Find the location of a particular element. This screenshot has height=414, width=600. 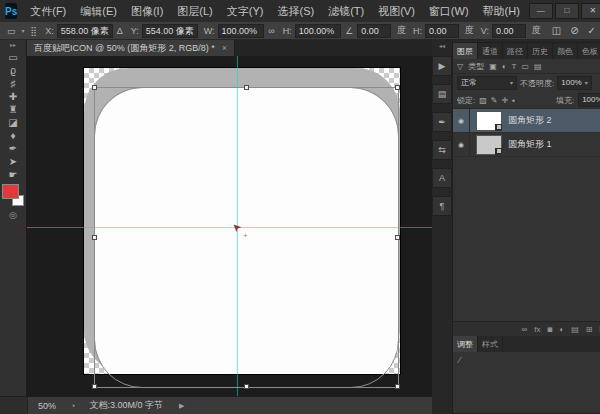

y-input: 554.00 像素 is located at coordinates (170, 31).